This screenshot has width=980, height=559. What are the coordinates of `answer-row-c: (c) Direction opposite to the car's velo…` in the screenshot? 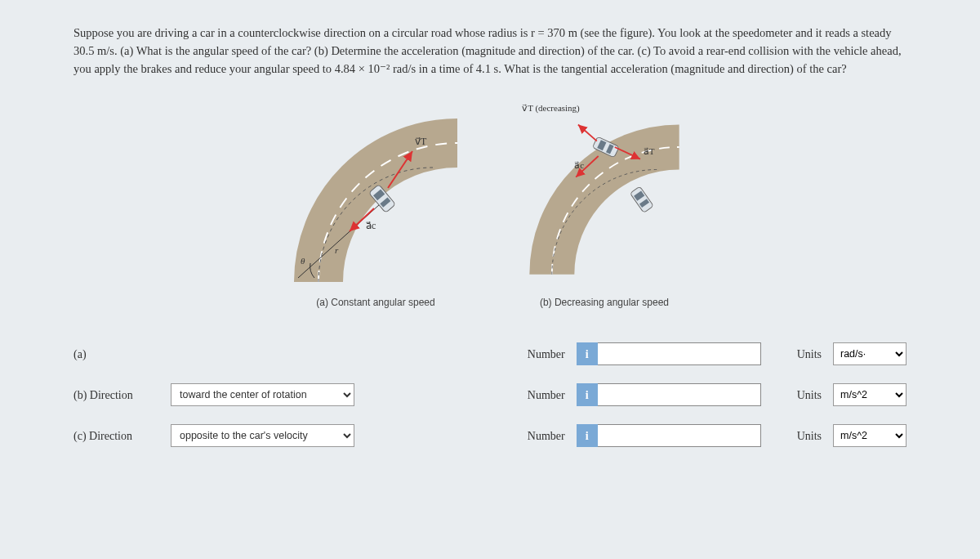 It's located at (490, 436).